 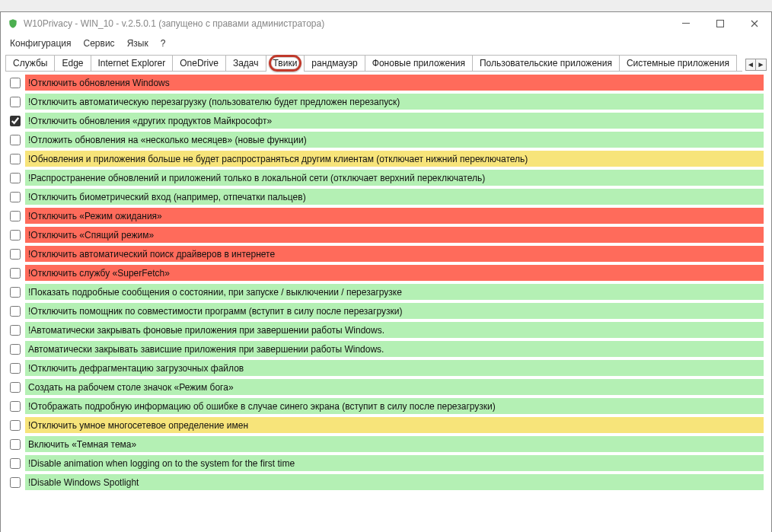 What do you see at coordinates (163, 43) in the screenshot?
I see `menu-item: ?` at bounding box center [163, 43].